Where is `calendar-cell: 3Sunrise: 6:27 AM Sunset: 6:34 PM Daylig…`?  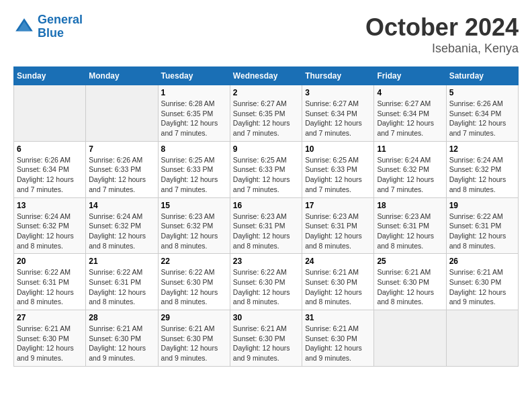 calendar-cell: 3Sunrise: 6:27 AM Sunset: 6:34 PM Daylig… is located at coordinates (339, 113).